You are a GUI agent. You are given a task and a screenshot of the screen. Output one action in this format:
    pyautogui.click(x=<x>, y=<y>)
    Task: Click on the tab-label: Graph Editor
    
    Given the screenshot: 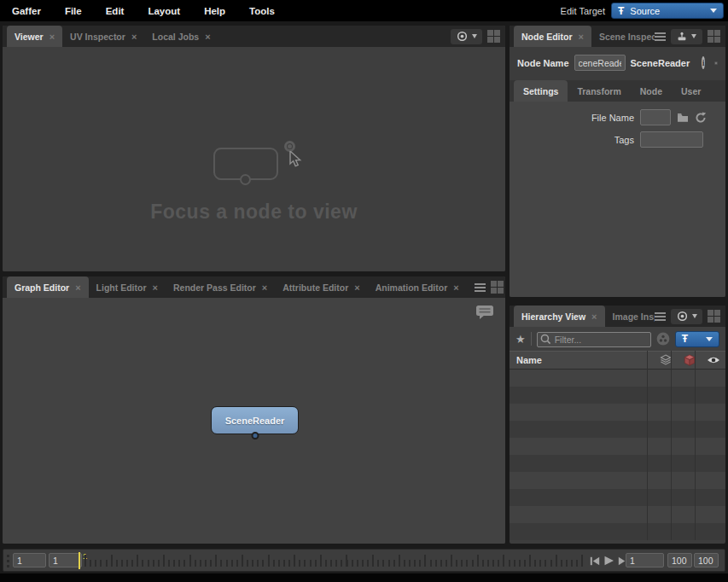 What is the action you would take?
    pyautogui.click(x=42, y=288)
    